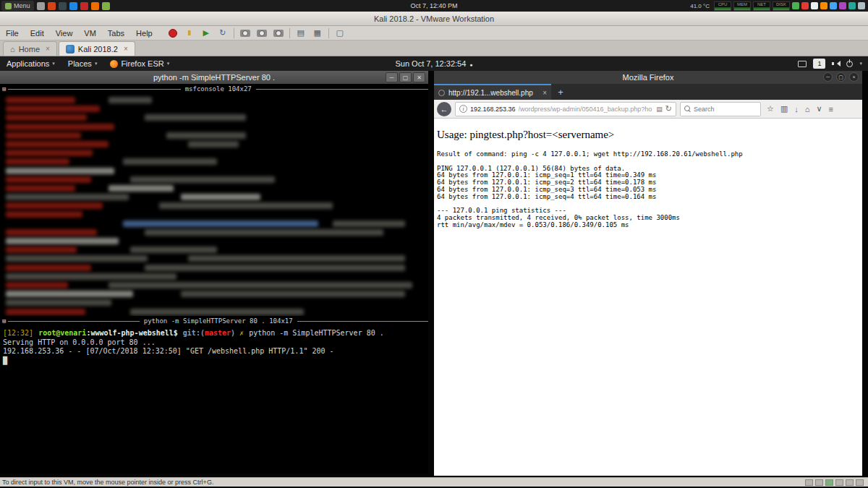 The image size is (868, 488). I want to click on network-monitor: NET, so click(762, 6).